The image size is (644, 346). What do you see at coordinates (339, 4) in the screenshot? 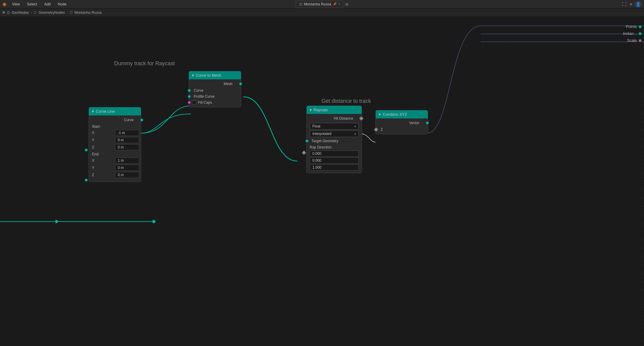
I see `tab-close-button: ×` at bounding box center [339, 4].